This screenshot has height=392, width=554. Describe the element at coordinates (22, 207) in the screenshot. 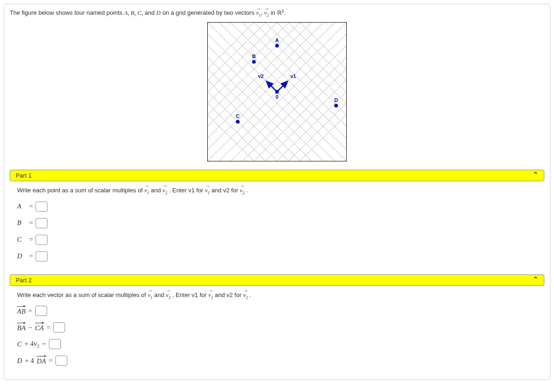

I see `lhs-A: A` at that location.